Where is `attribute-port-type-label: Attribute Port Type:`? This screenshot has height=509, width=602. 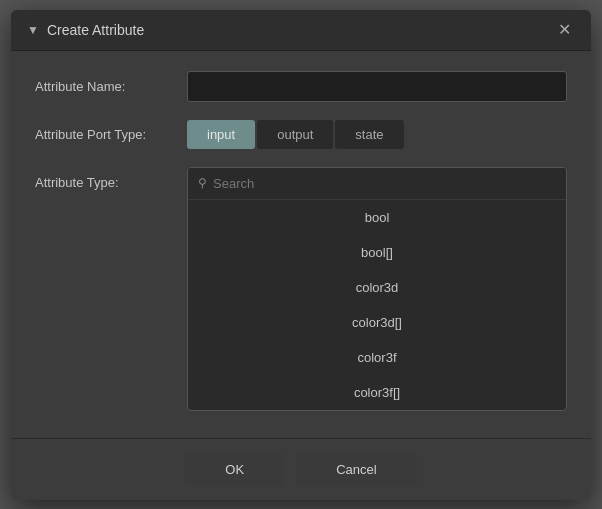 attribute-port-type-label: Attribute Port Type: is located at coordinates (105, 134).